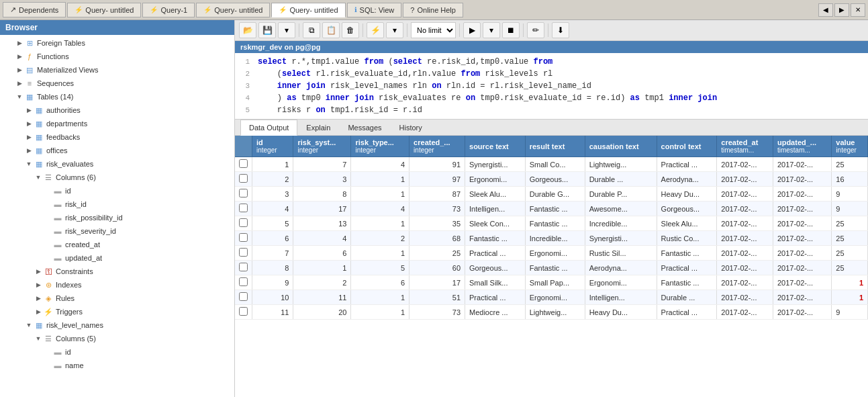  What do you see at coordinates (117, 97) in the screenshot?
I see `sidebar-item-tables: ▼ ▦ Tables (14)` at bounding box center [117, 97].